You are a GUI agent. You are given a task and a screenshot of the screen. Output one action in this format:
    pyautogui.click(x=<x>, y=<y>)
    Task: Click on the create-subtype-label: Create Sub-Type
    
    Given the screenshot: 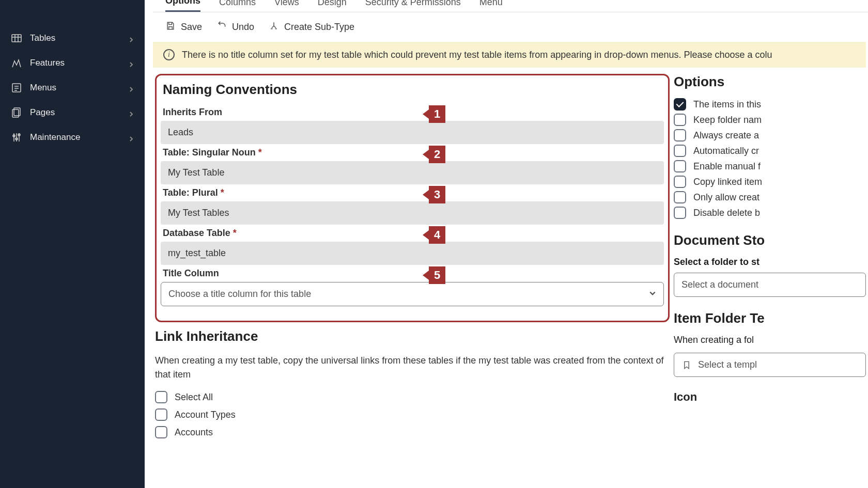 What is the action you would take?
    pyautogui.click(x=319, y=27)
    